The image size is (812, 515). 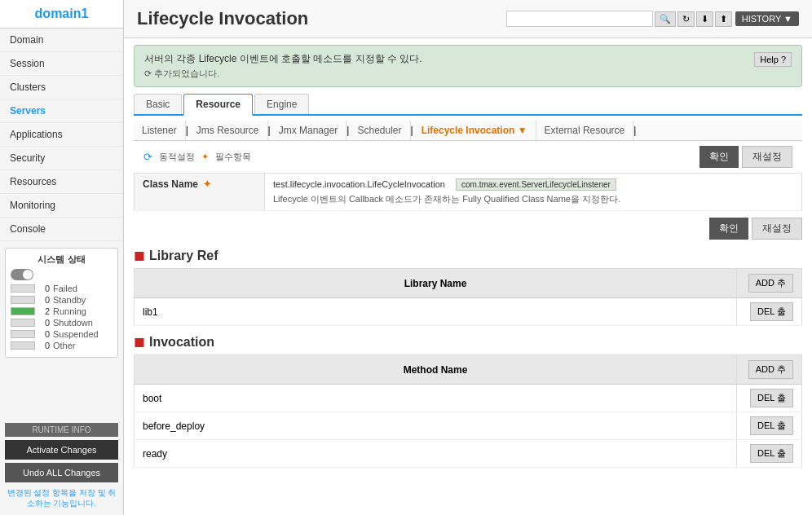 I want to click on class-name-row: Class Name ✦ test.lifecycle.invocation.L…, so click(x=468, y=192).